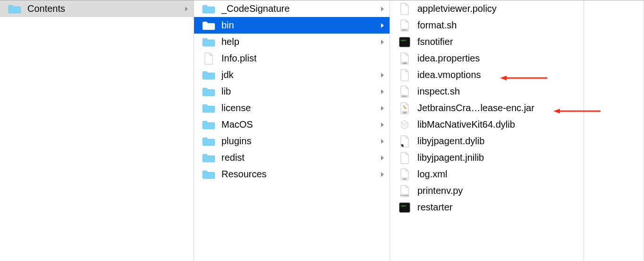 This screenshot has width=644, height=261. Describe the element at coordinates (614, 130) in the screenshot. I see `column-4-preview` at that location.